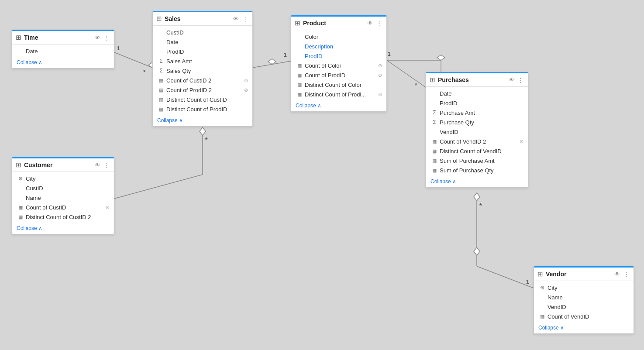 This screenshot has height=350, width=644. I want to click on field-name: Count of CustID 2, so click(204, 80).